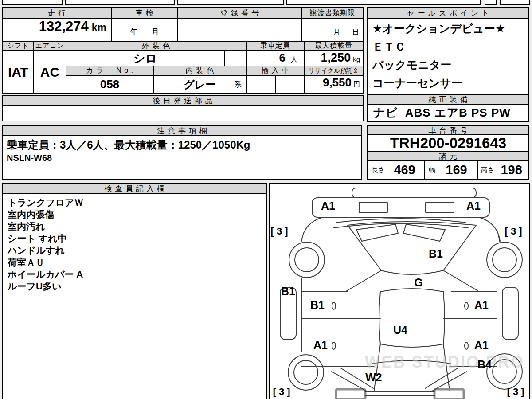  Describe the element at coordinates (182, 131) in the screenshot. I see `notes-header: 注 意 事 項 欄` at that location.